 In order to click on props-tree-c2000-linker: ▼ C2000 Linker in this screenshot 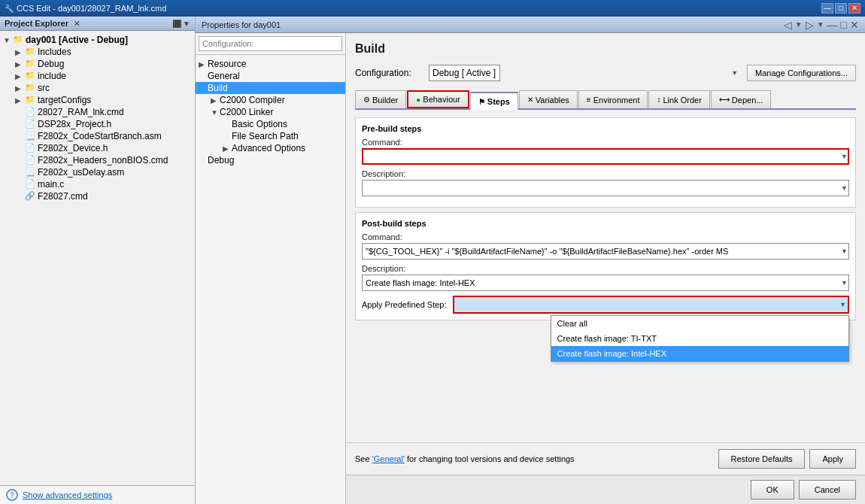, I will do `click(271, 112)`.